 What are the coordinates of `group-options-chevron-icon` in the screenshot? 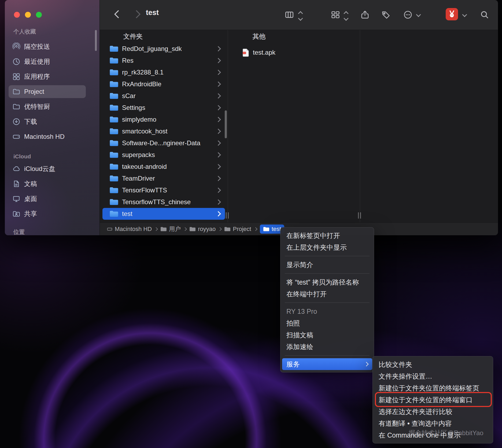 It's located at (346, 16).